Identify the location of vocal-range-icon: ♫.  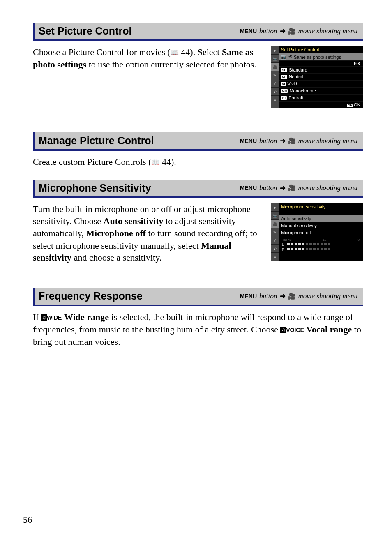
(283, 330).